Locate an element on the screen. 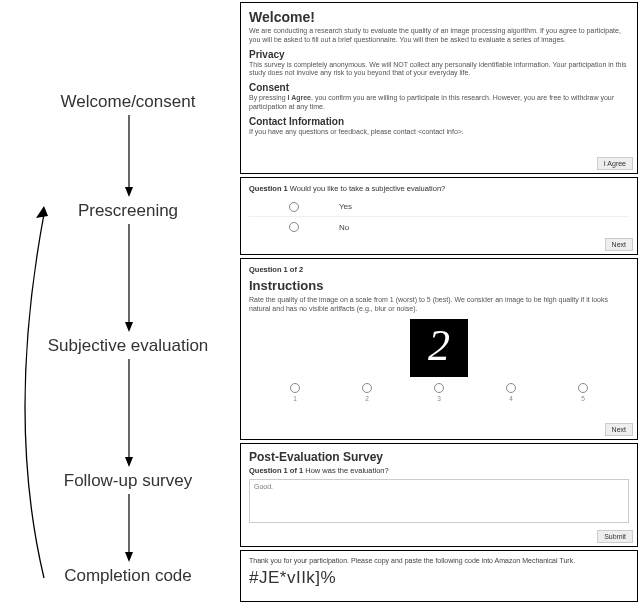  eval-counter-text: Question 1 of 2 is located at coordinates (276, 270).